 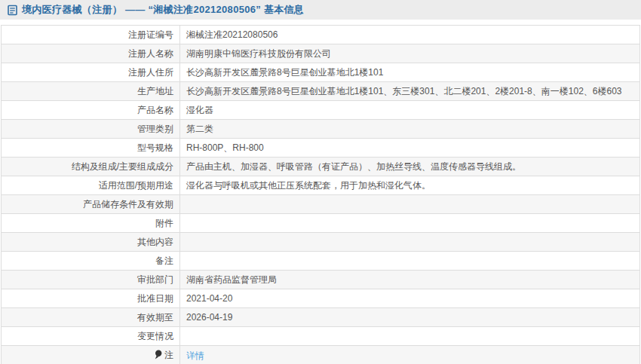 I want to click on row-label: 注, so click(x=90, y=355).